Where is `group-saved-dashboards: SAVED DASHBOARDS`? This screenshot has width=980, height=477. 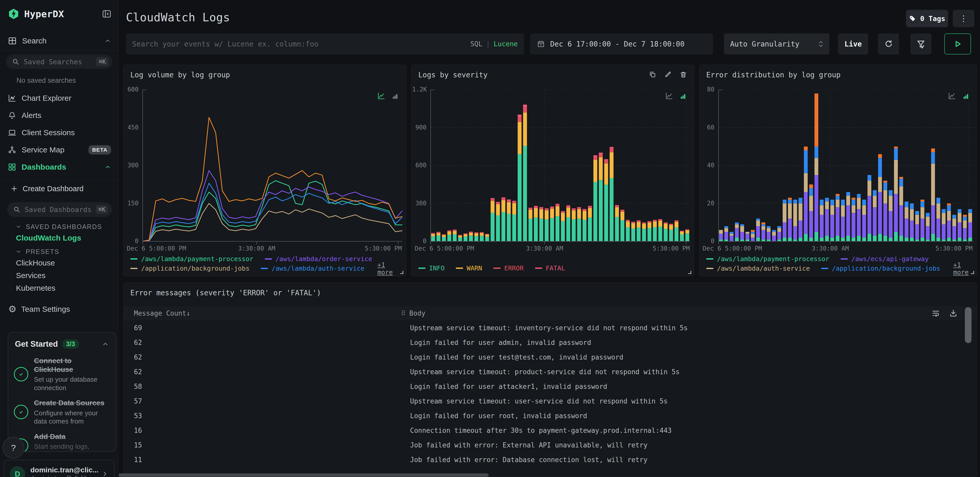
group-saved-dashboards: SAVED DASHBOARDS is located at coordinates (59, 227).